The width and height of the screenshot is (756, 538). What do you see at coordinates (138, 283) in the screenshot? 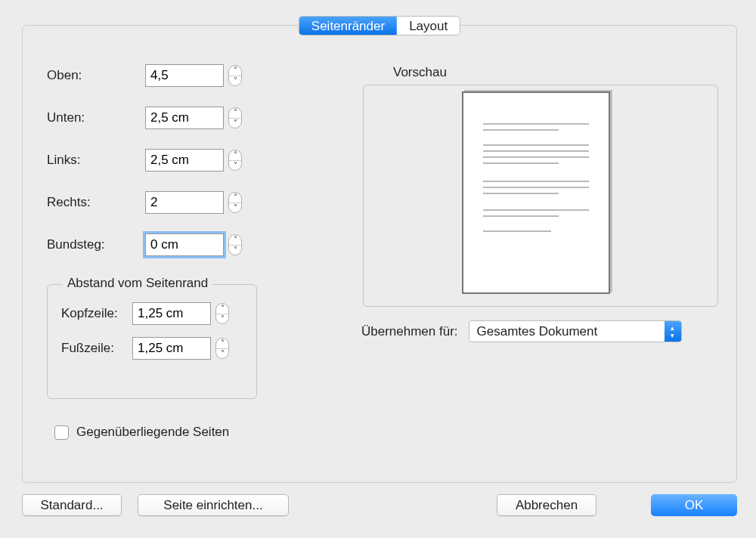
I see `from-edge-title: Abstand vom Seitenrand` at bounding box center [138, 283].